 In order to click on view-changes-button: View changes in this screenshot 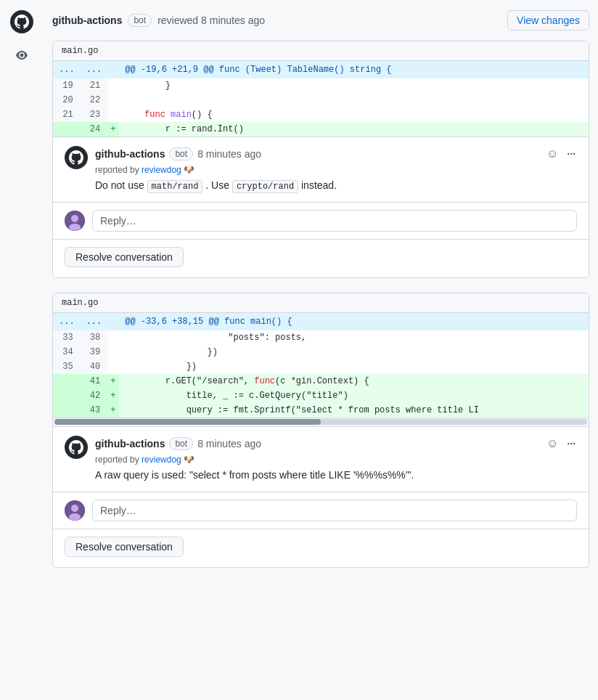, I will do `click(549, 20)`.